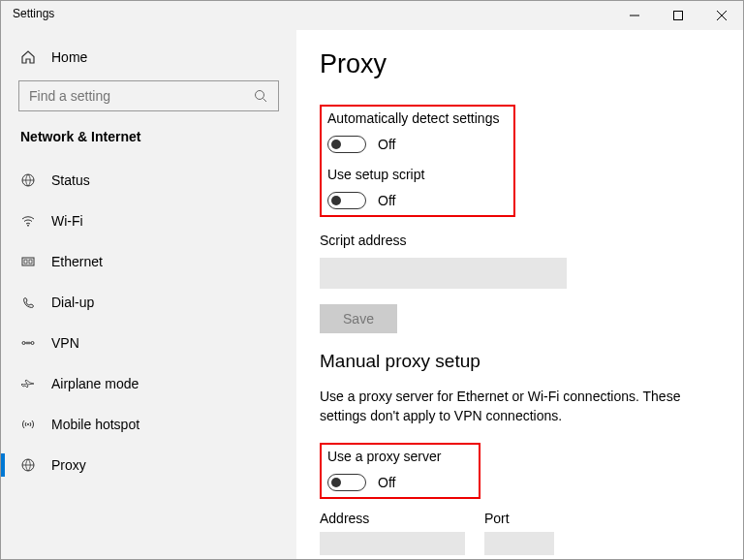 This screenshot has height=560, width=744. I want to click on wifi-icon, so click(28, 221).